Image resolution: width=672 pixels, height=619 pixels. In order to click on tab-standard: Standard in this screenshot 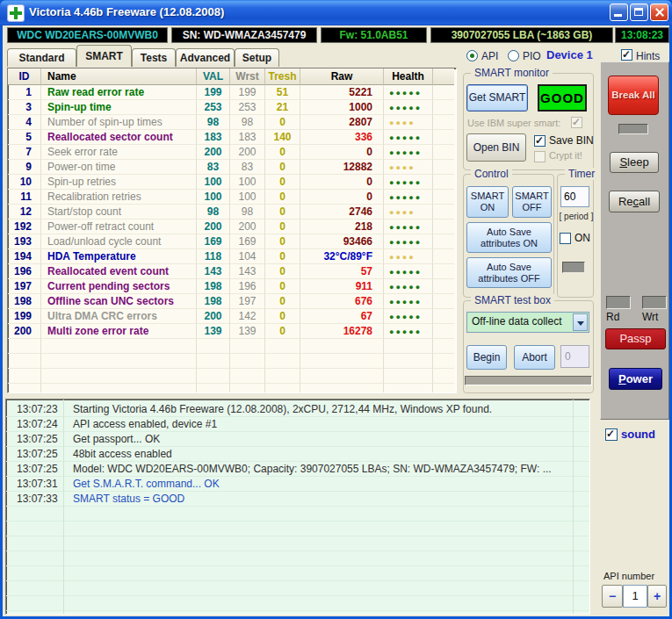, I will do `click(42, 58)`.